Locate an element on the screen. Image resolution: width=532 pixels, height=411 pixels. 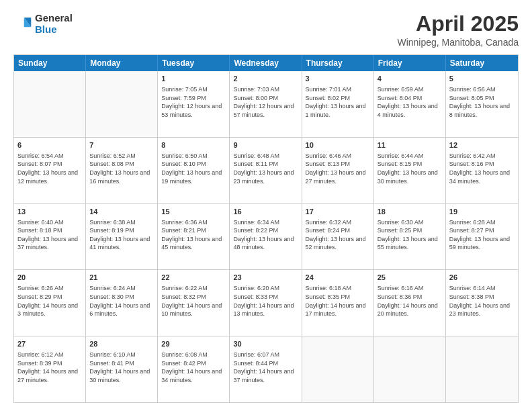
day-info: Sunrise: 6:30 AMSunset: 8:25 PMDaylight:… is located at coordinates (410, 235).